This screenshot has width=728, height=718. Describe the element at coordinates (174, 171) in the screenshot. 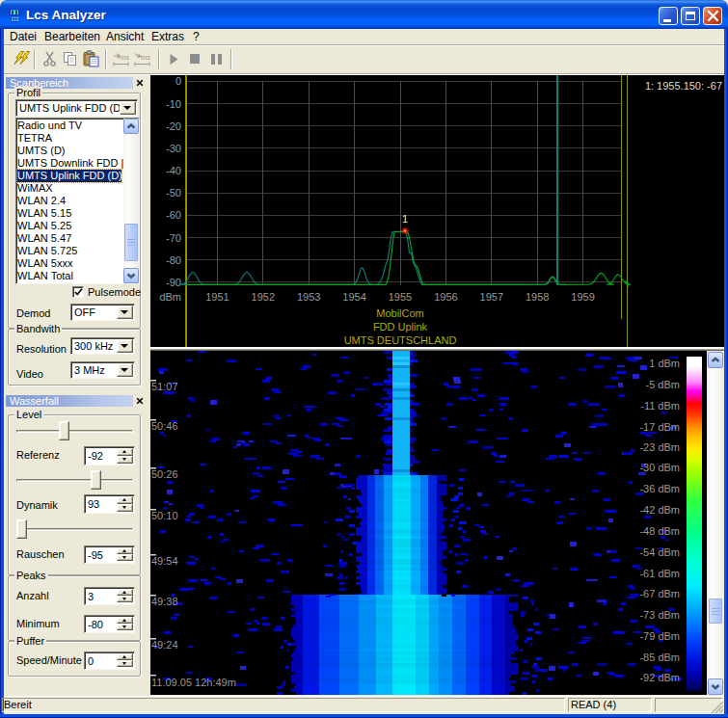

I see `svg-text: -40` at that location.